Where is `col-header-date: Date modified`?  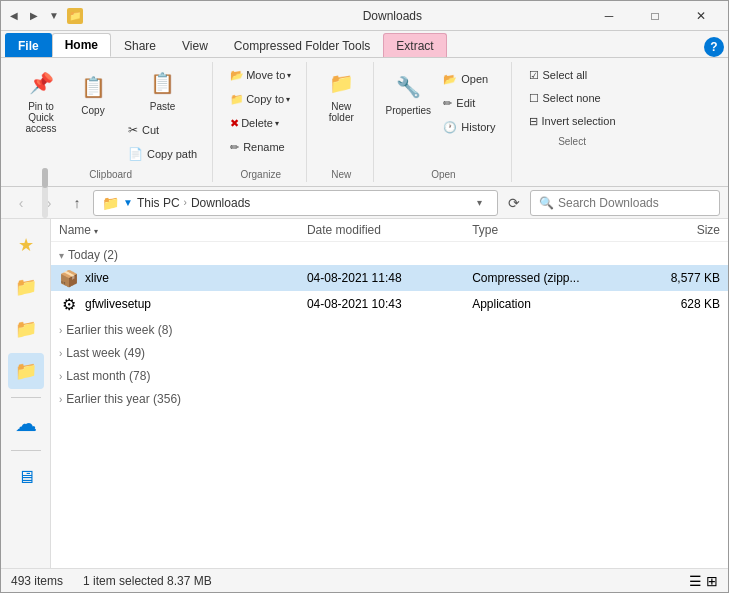 col-header-date: Date modified is located at coordinates (390, 230).